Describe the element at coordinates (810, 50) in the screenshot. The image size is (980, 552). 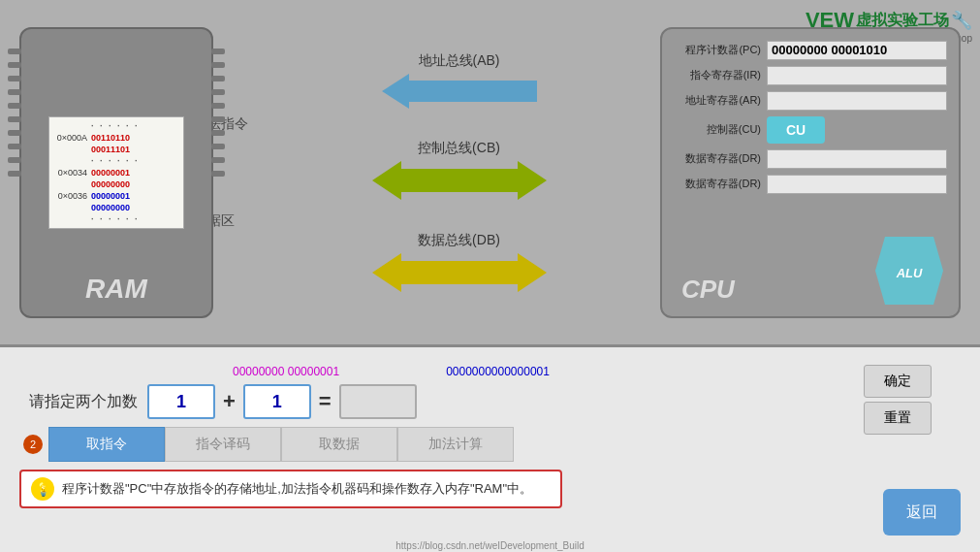
I see `pc-row: 程序计数器(PC) 00000000 00001010` at that location.